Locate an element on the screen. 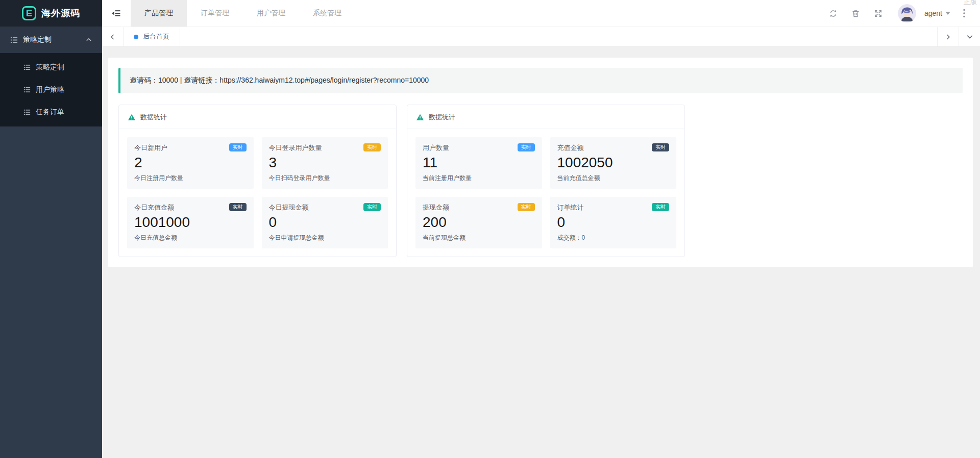  stat-value: 1002050 is located at coordinates (614, 163).